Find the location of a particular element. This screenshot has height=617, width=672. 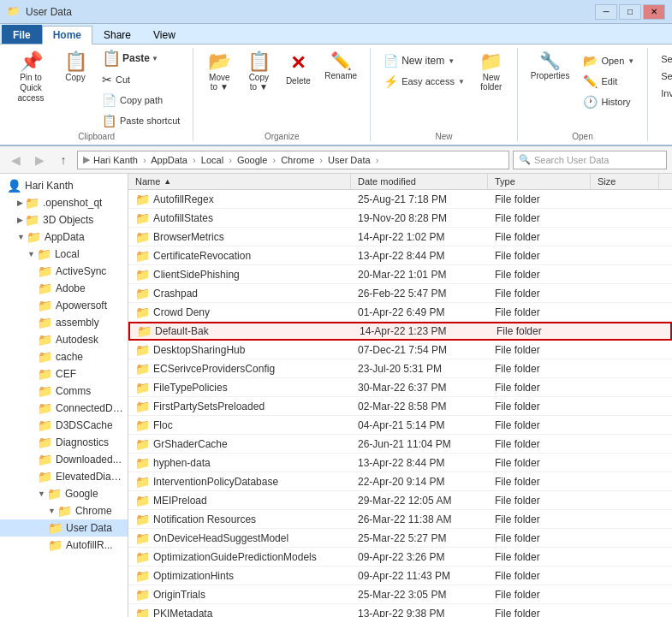

sidebar-item-cef: 📁 CEF is located at coordinates (63, 374).